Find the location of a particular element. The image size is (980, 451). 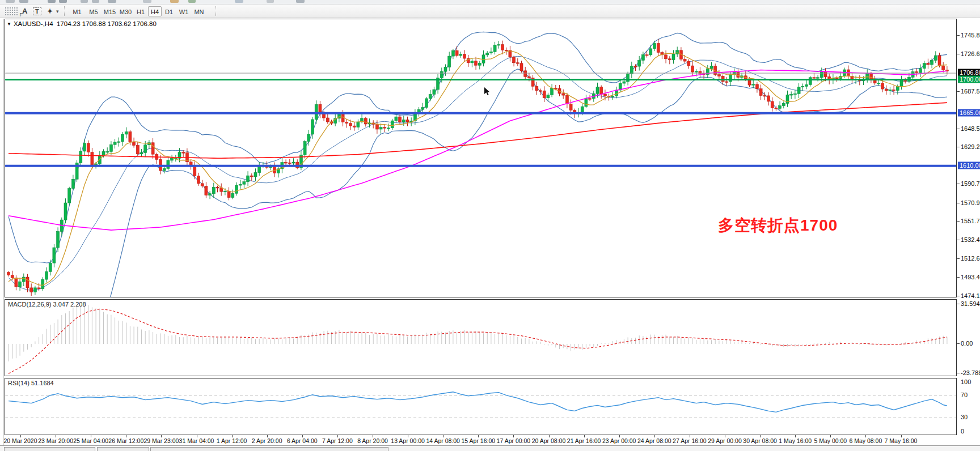

rsi-axis-label: 100 is located at coordinates (966, 382).